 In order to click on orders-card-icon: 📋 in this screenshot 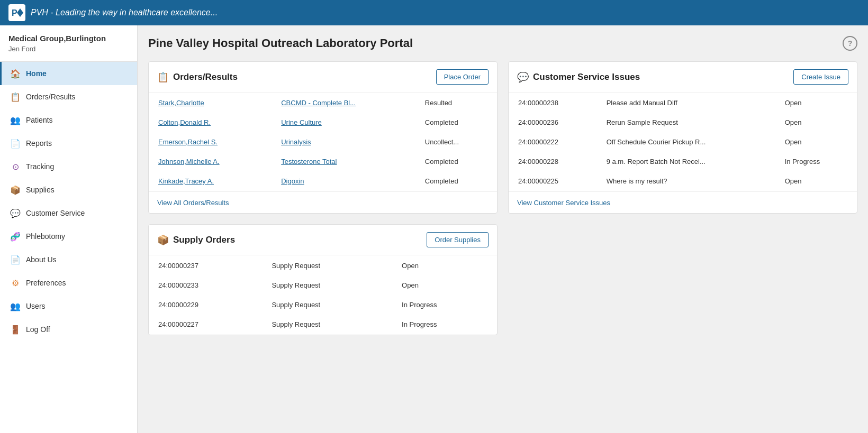, I will do `click(163, 77)`.